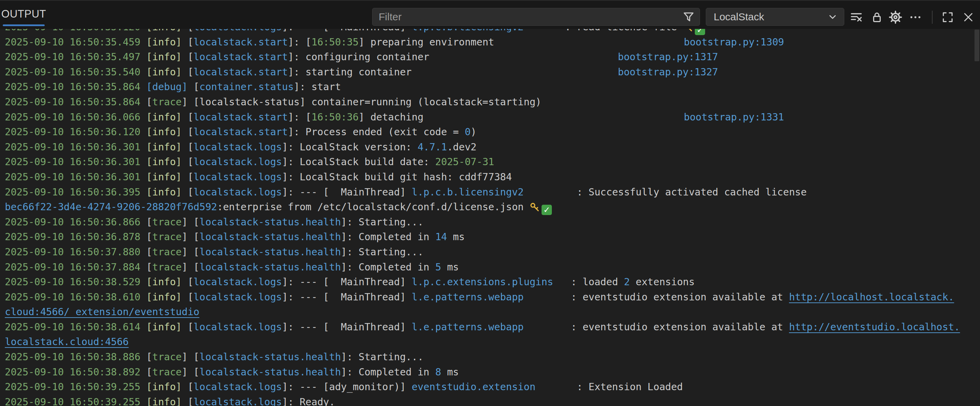 This screenshot has width=980, height=406. I want to click on log-line: 2025-09-10 16:50:37.880 [trace] [localst…, so click(490, 252).